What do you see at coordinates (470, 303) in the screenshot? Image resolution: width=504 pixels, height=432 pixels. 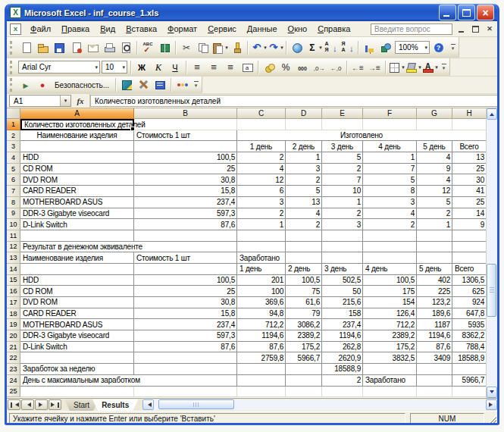 I see `cell-H17: 924` at bounding box center [470, 303].